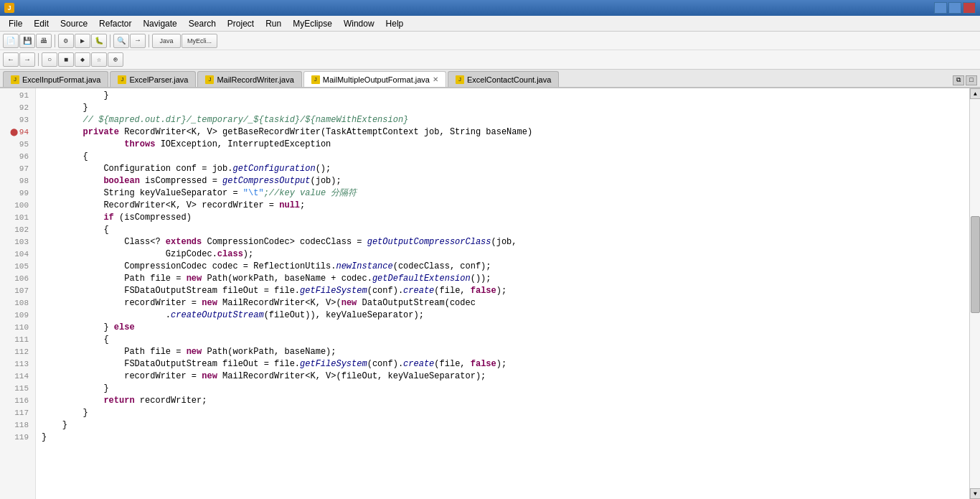 The image size is (980, 499). I want to click on tab-close-button: ✕, so click(435, 79).